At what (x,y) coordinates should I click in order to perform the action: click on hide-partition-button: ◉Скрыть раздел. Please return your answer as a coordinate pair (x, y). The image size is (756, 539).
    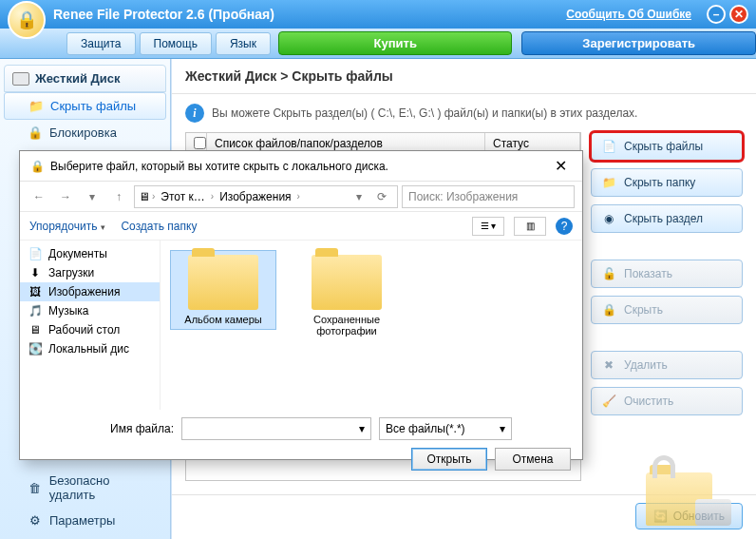
    Looking at the image, I should click on (667, 219).